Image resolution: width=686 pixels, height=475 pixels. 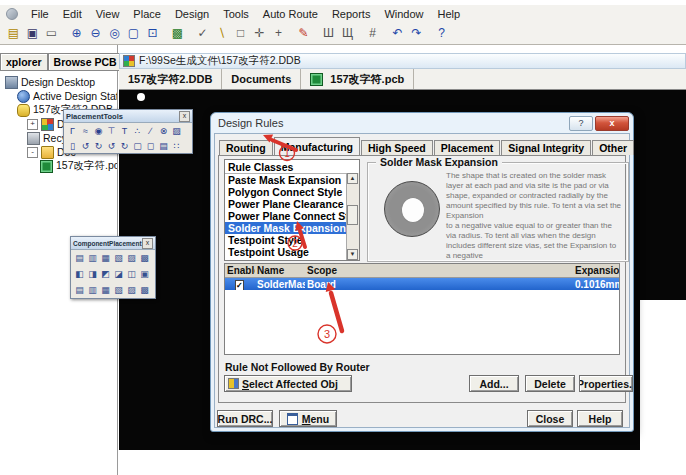 What do you see at coordinates (170, 79) in the screenshot?
I see `doc-tab-ddb: 157改字符2.DDB` at bounding box center [170, 79].